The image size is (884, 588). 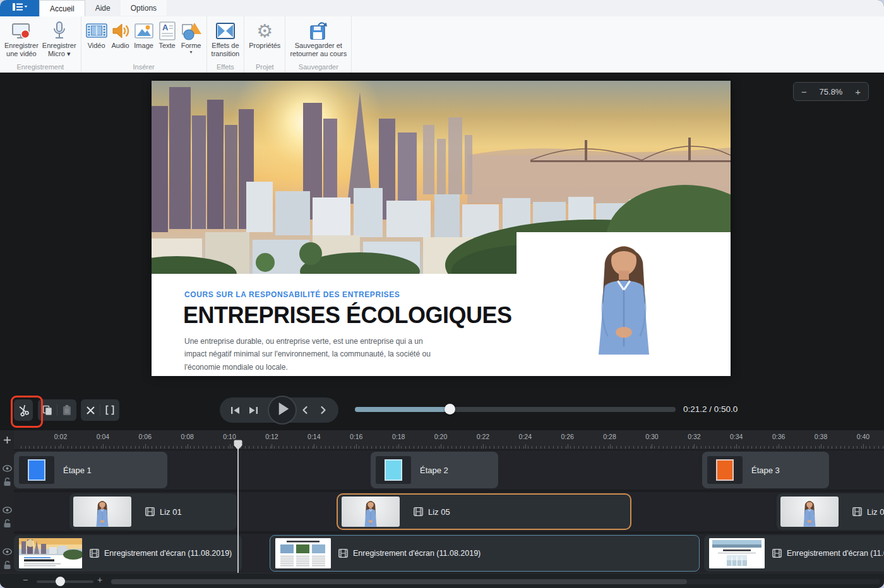 I want to click on film-strip-icon, so click(x=97, y=31).